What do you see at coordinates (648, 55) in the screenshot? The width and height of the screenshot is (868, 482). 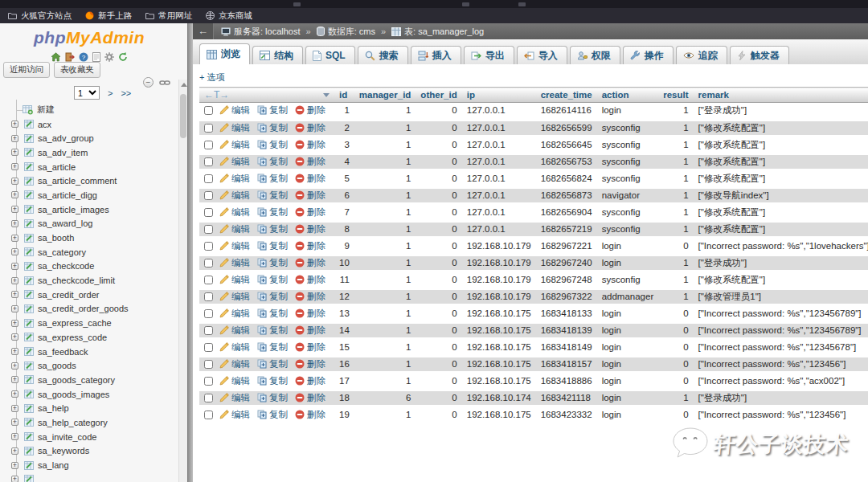 I see `tab-operations: 操作` at bounding box center [648, 55].